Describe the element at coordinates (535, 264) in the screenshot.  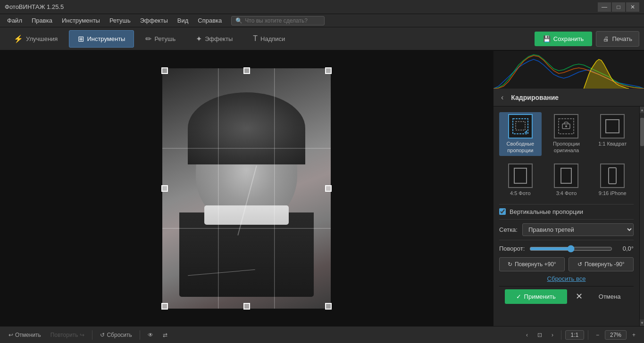
I see `rotate-cw-label: Повернуть +90°` at that location.